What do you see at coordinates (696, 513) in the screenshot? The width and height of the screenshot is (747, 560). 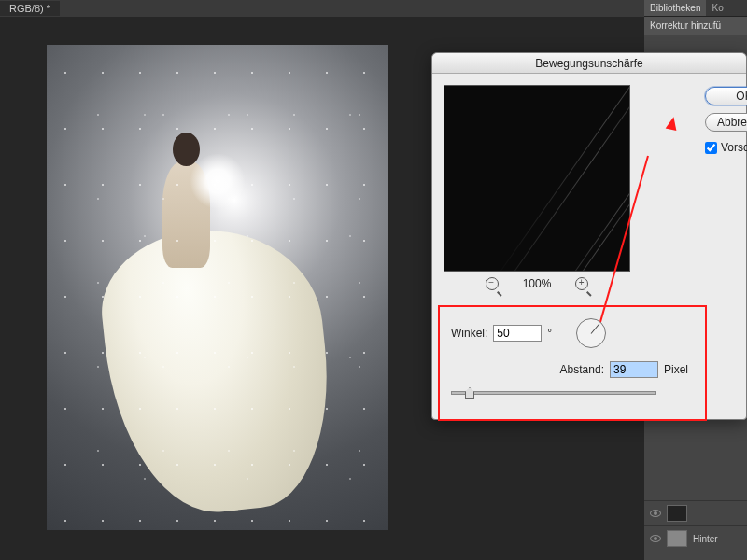 I see `layer-row` at bounding box center [696, 513].